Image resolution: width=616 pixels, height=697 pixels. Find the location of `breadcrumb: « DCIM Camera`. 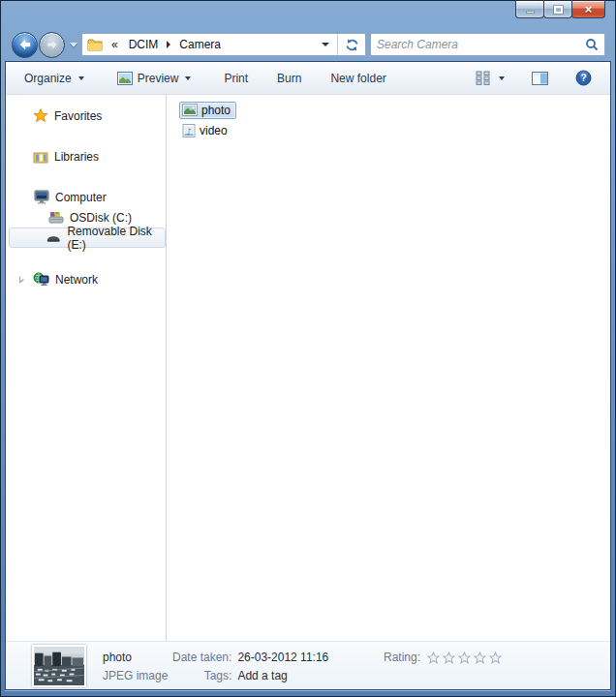

breadcrumb: « DCIM Camera is located at coordinates (215, 45).